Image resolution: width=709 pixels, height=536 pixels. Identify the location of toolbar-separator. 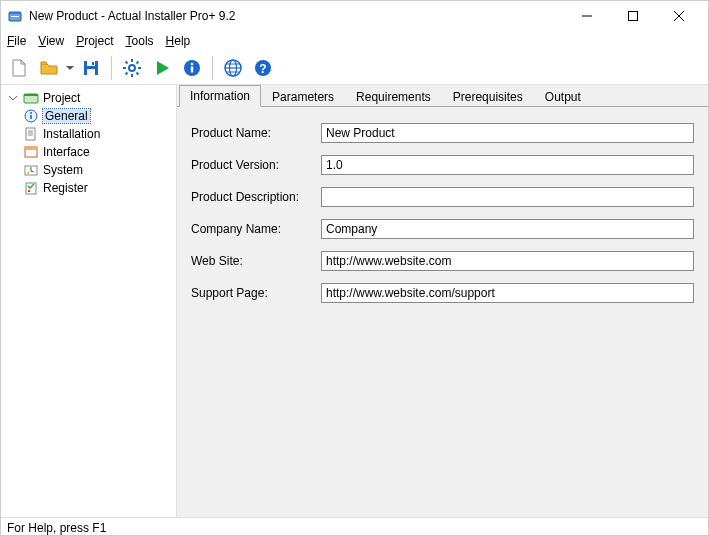
(112, 68).